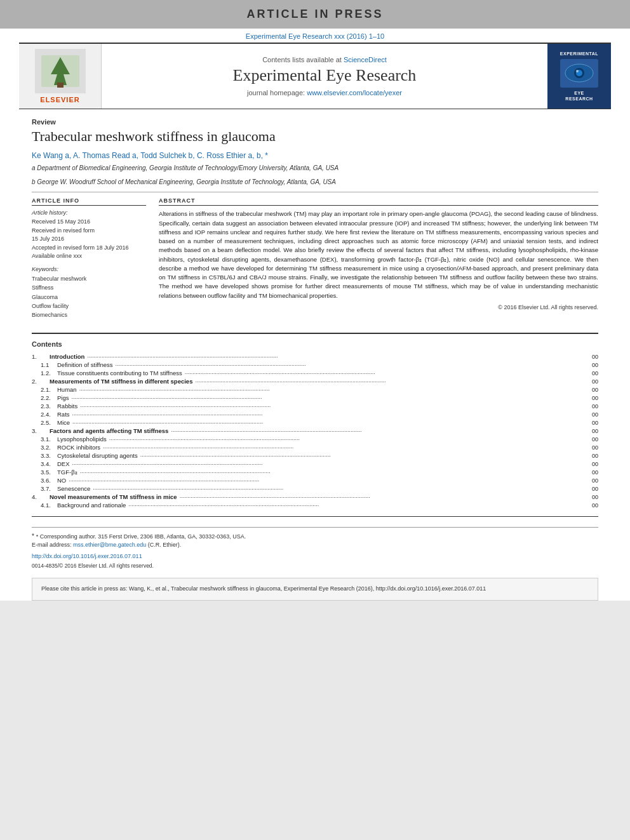  Describe the element at coordinates (89, 315) in the screenshot. I see `keyword-5: Biomechanics` at that location.